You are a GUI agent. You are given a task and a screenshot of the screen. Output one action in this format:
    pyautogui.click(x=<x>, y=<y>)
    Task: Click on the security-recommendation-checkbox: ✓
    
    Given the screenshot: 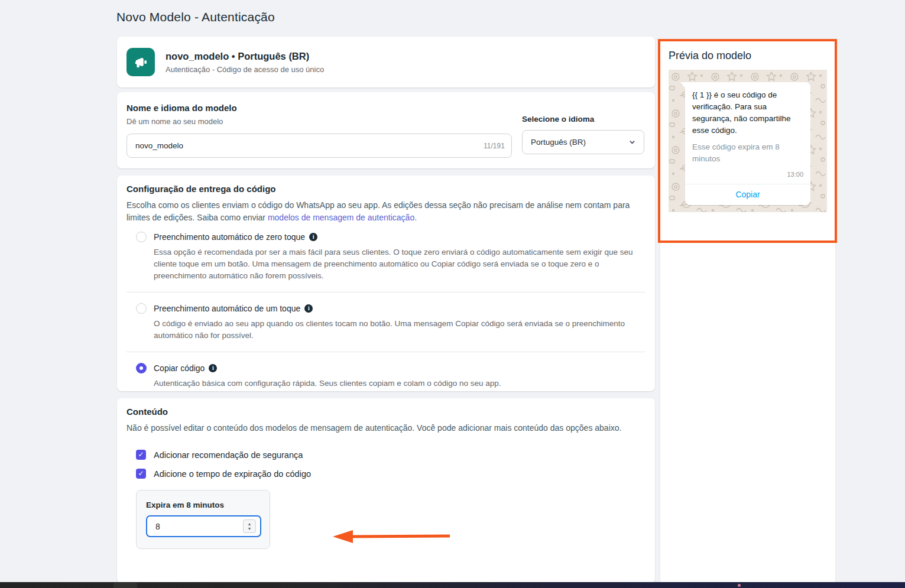 What is the action you would take?
    pyautogui.click(x=141, y=455)
    